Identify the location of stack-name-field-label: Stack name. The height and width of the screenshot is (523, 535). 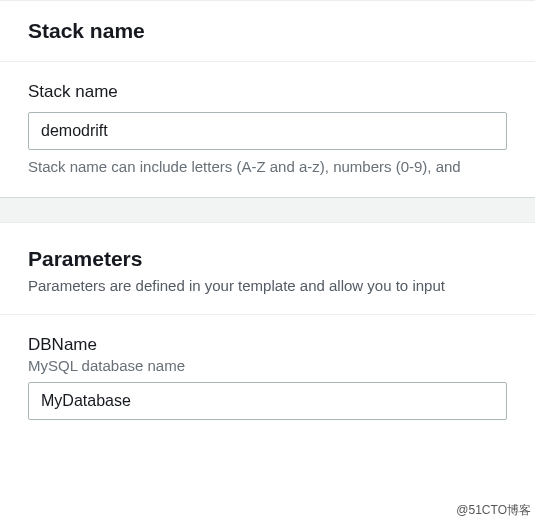
(268, 92).